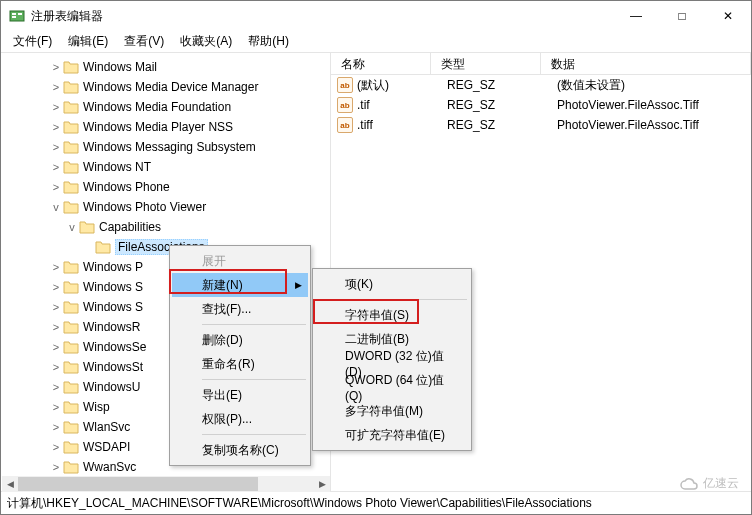  Describe the element at coordinates (240, 395) in the screenshot. I see `ctx-export: 导出(E)` at that location.